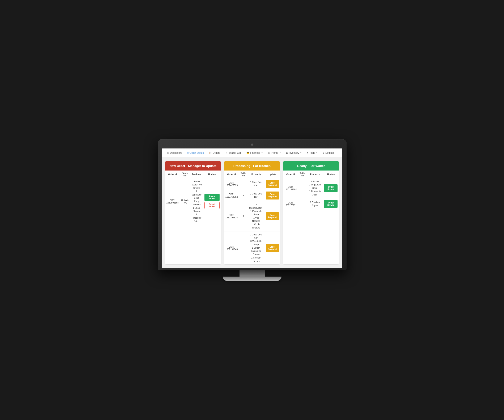 This screenshot has height=420, width=504. I want to click on monitor-bezel-top, so click(252, 145).